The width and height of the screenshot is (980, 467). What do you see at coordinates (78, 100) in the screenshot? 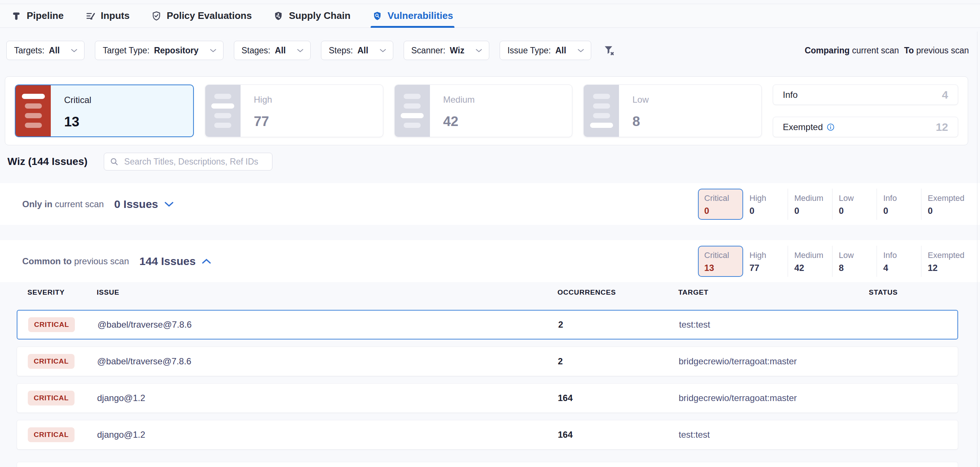
I see `severity-card-label: Critical` at bounding box center [78, 100].